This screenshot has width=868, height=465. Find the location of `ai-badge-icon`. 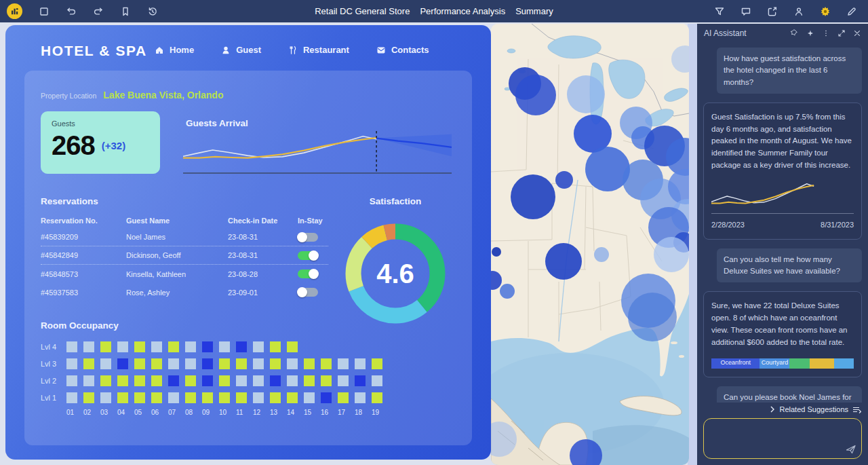

ai-badge-icon is located at coordinates (825, 12).